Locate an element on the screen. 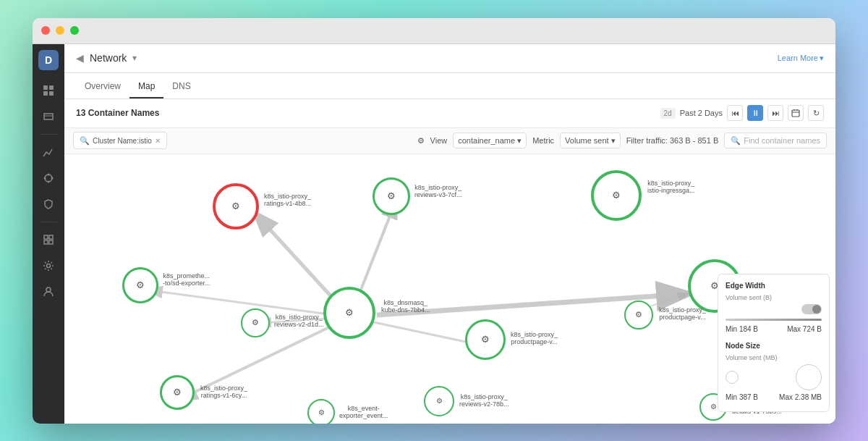 This screenshot has height=441, width=868. metric-dropdown: Volume sent ▾ is located at coordinates (590, 140).